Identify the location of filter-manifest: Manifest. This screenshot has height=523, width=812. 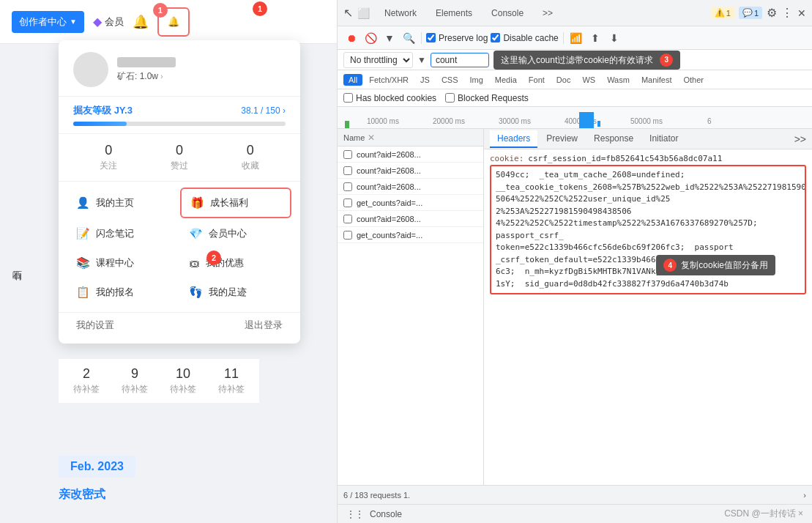
(657, 80).